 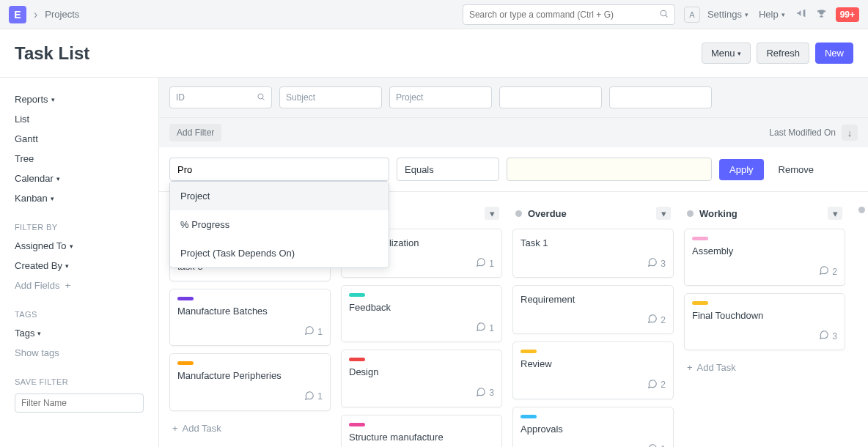 I want to click on card-title: Structure manufacture, so click(x=422, y=437).